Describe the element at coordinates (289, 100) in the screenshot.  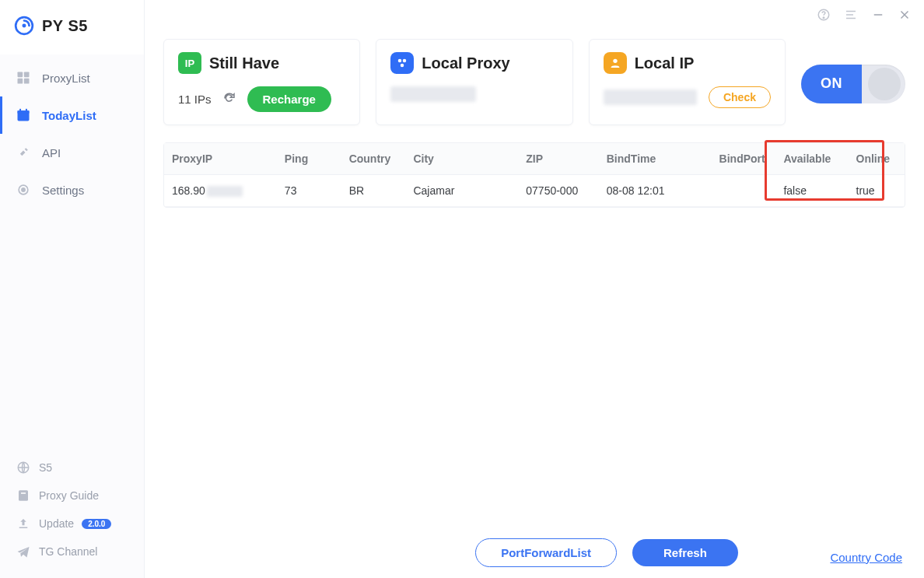
I see `recharge-button: Recharge` at that location.